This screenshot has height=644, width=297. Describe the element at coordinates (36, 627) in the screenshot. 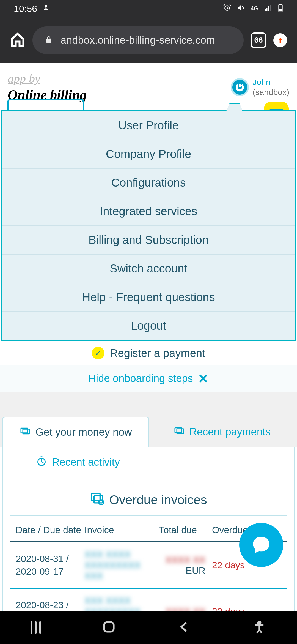

I see `nav-recents-button` at that location.